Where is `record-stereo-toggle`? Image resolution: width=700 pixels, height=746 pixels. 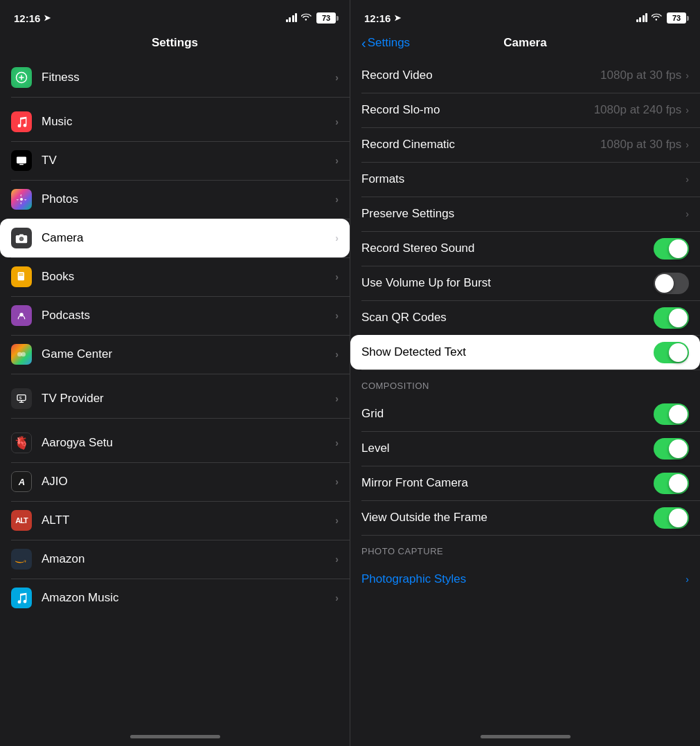 record-stereo-toggle is located at coordinates (672, 249).